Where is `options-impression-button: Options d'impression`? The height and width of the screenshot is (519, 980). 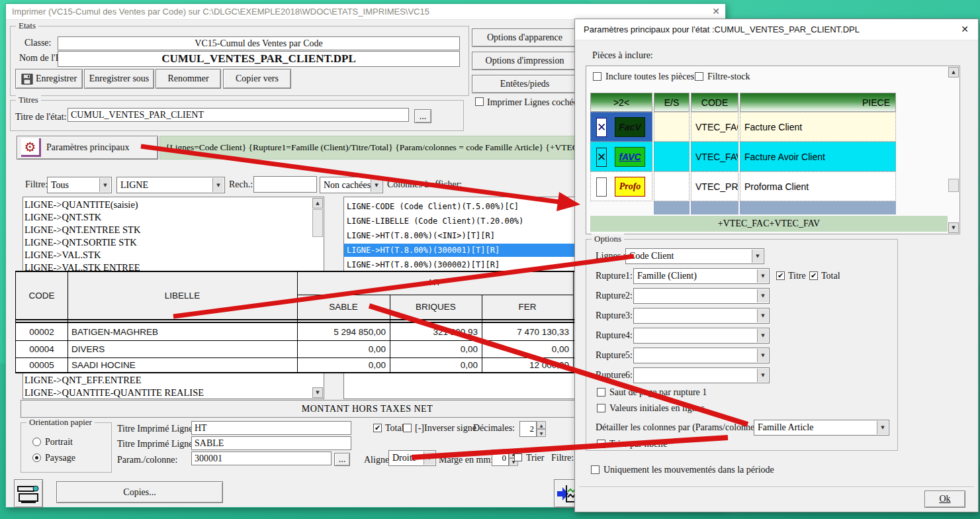 options-impression-button: Options d'impression is located at coordinates (525, 61).